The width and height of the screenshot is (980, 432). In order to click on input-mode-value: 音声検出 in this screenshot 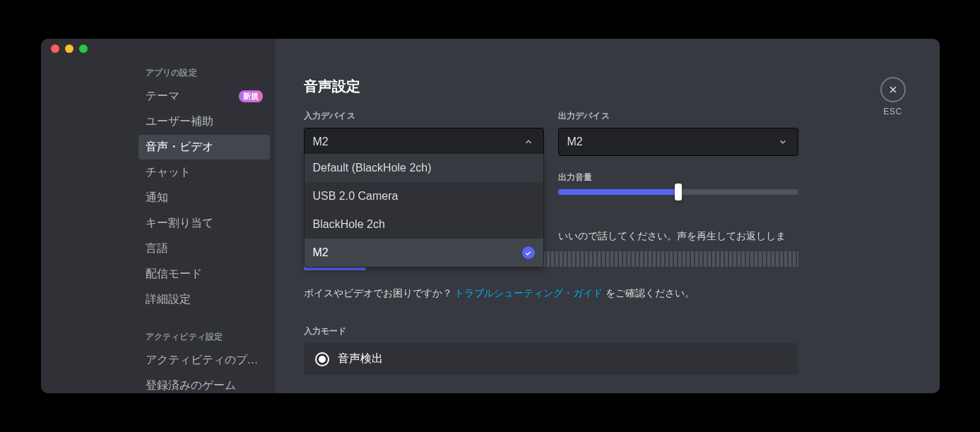, I will do `click(360, 359)`.